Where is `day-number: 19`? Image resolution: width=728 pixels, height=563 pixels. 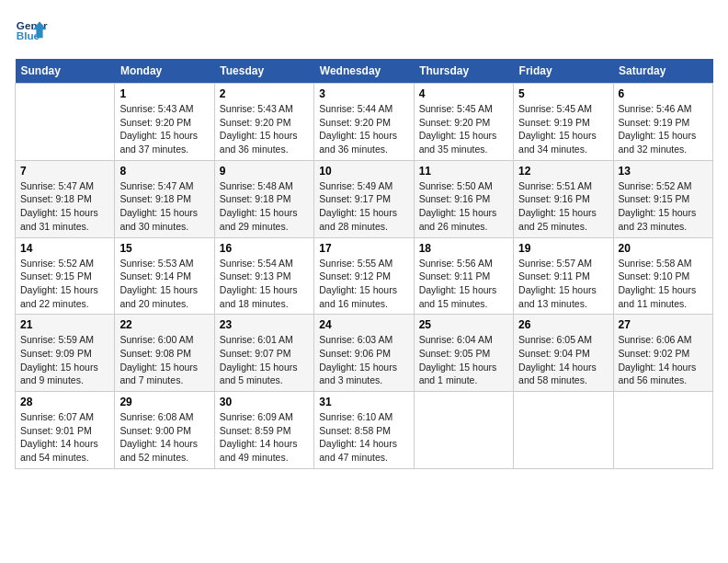 day-number: 19 is located at coordinates (563, 248).